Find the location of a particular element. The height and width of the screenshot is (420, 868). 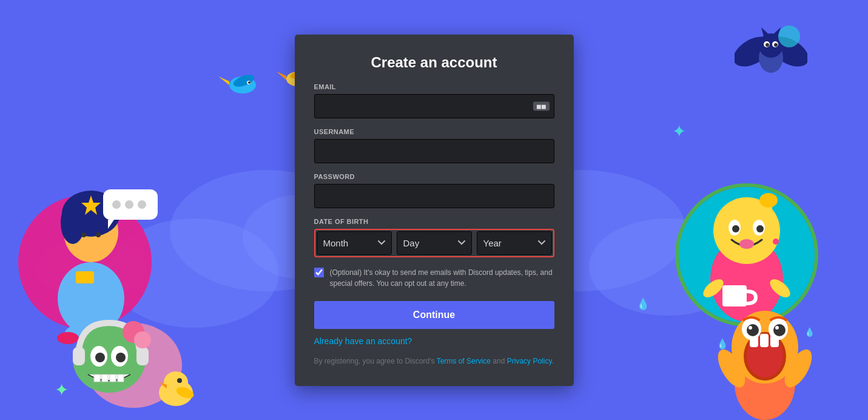

terms-of-service-link: Terms of Service is located at coordinates (463, 361).